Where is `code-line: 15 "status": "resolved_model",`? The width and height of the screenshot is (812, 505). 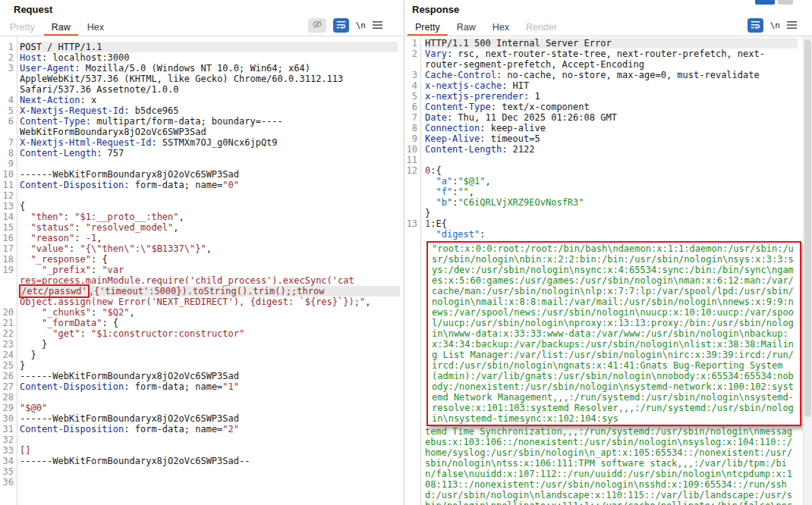 code-line: 15 "status": "resolved_model", is located at coordinates (202, 227).